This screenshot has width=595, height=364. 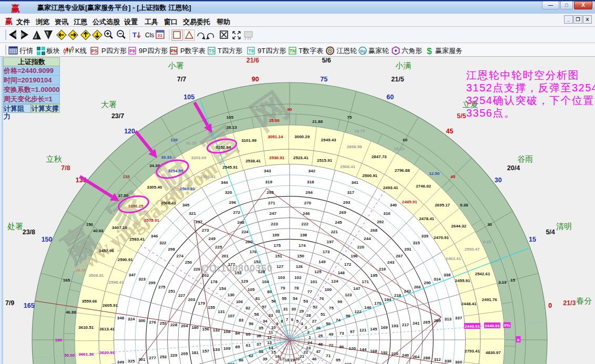 What do you see at coordinates (459, 318) in the screenshot?
I see `svg-text: 337` at bounding box center [459, 318].